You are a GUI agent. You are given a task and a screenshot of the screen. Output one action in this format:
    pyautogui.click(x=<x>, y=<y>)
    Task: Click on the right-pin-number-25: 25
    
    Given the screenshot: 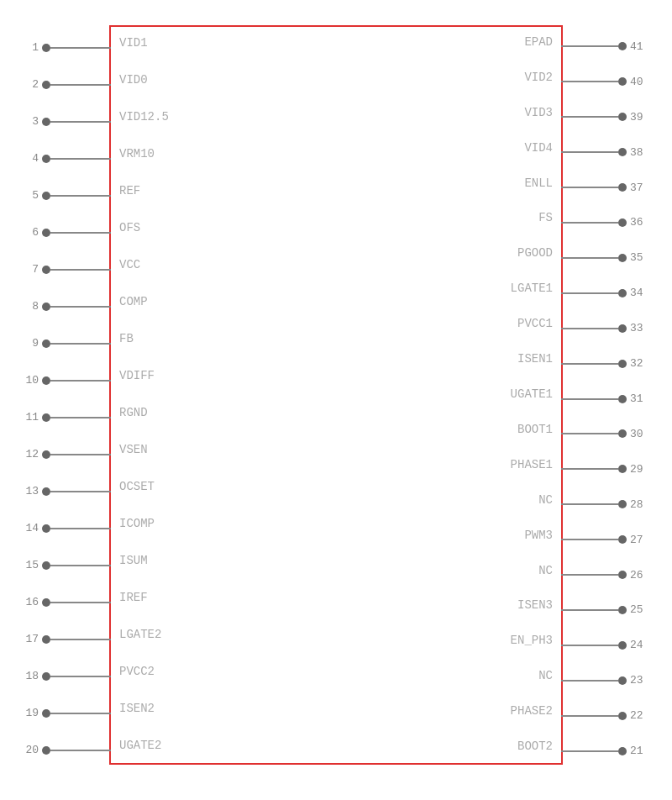 What is the action you would take?
    pyautogui.click(x=642, y=610)
    